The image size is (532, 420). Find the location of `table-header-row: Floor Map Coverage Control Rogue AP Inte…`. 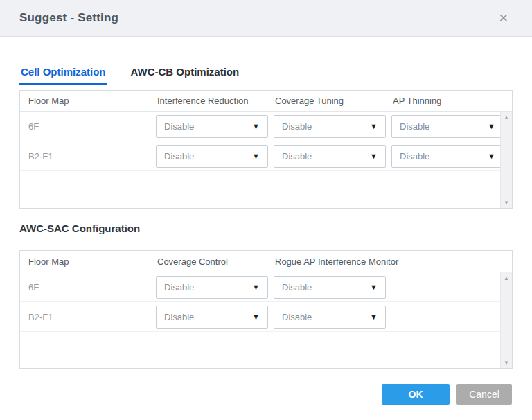

table-header-row: Floor Map Coverage Control Rogue AP Inte… is located at coordinates (266, 262).